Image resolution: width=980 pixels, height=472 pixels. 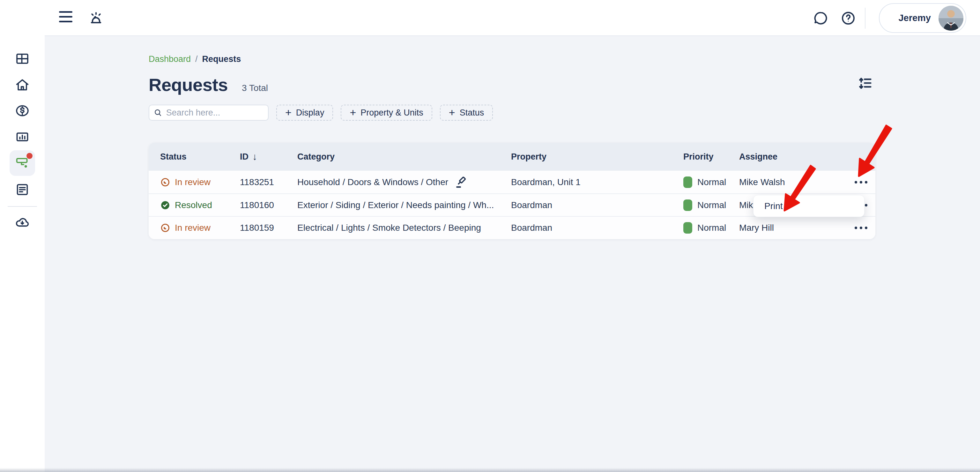 I want to click on column-header-assignee: Assignee, so click(x=797, y=157).